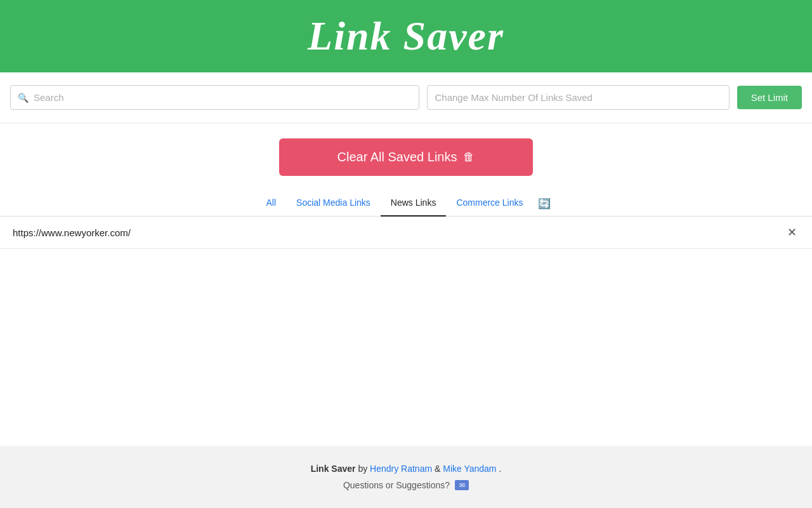 This screenshot has width=812, height=508. Describe the element at coordinates (579, 98) in the screenshot. I see `max-links-input` at that location.